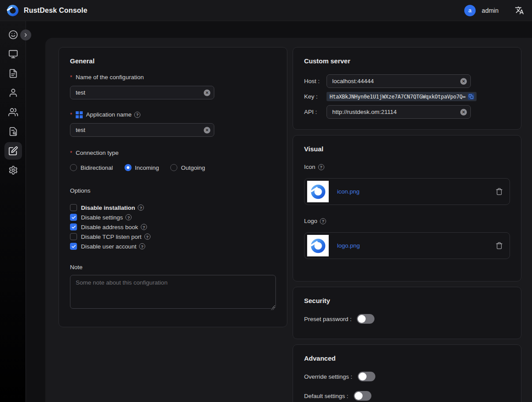 The height and width of the screenshot is (402, 532). Describe the element at coordinates (13, 151) in the screenshot. I see `edit-icon` at that location.